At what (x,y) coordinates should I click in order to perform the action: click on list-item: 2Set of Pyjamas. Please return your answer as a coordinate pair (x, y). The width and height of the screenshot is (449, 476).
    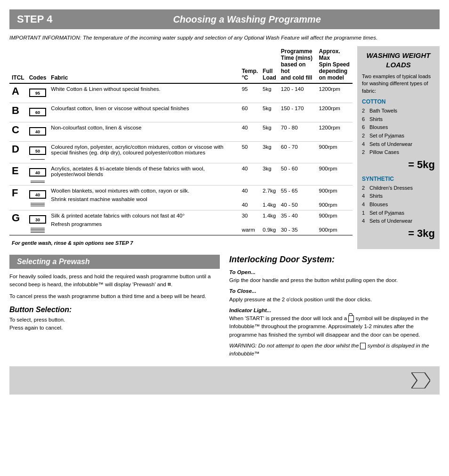
    Looking at the image, I should click on (398, 136).